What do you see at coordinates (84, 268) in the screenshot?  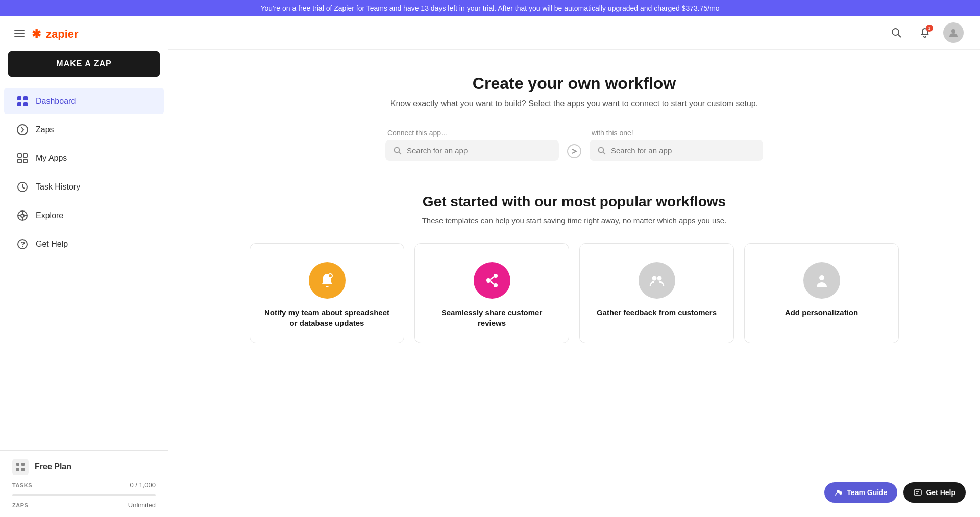 I see `sidebar-nav: Dashboard Zaps` at bounding box center [84, 268].